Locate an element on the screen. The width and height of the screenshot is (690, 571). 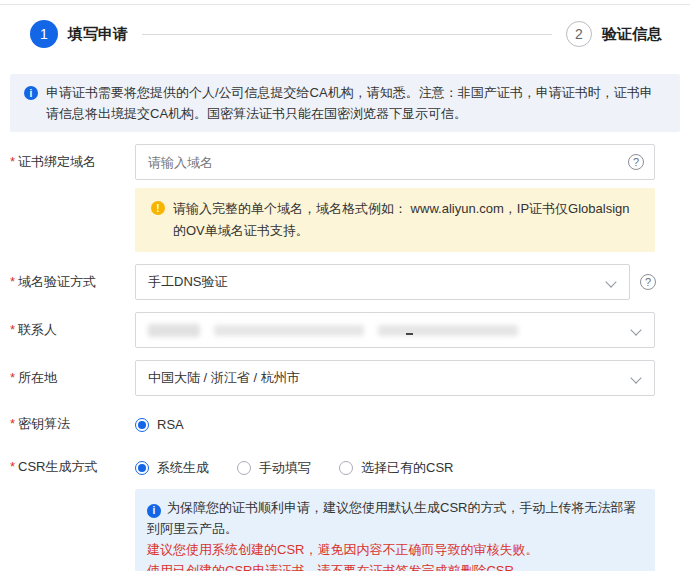
row-contact: *联系人 is located at coordinates (350, 330).